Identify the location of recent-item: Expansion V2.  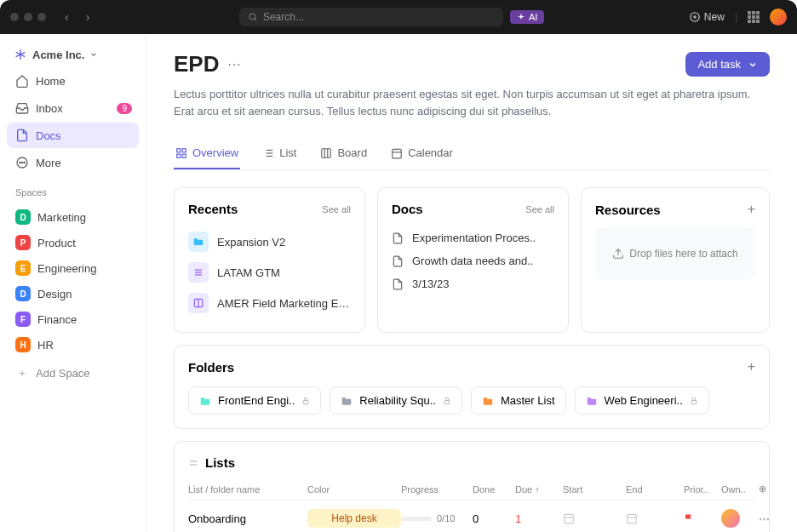
(269, 242).